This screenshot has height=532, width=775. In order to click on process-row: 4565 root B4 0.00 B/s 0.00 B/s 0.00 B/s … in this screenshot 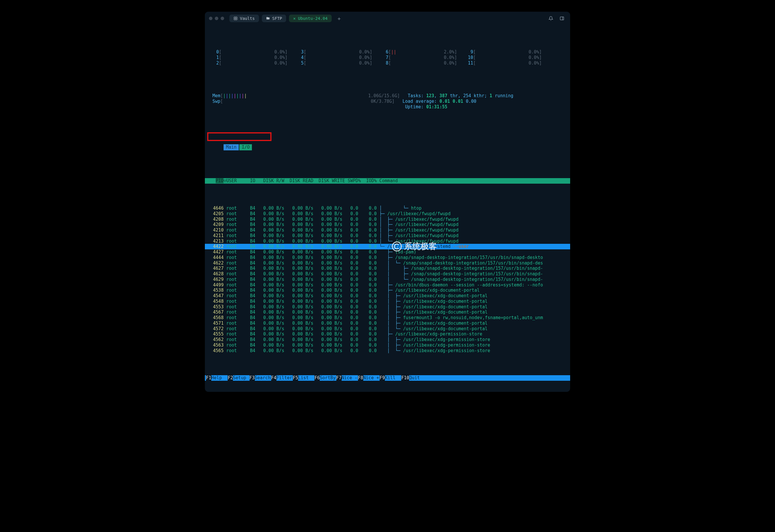, I will do `click(388, 351)`.